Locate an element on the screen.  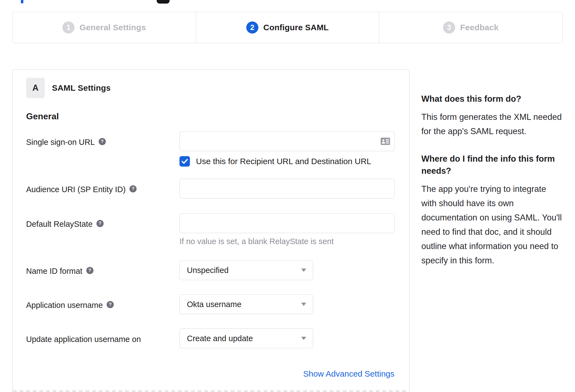
section-a-badge: A is located at coordinates (35, 88).